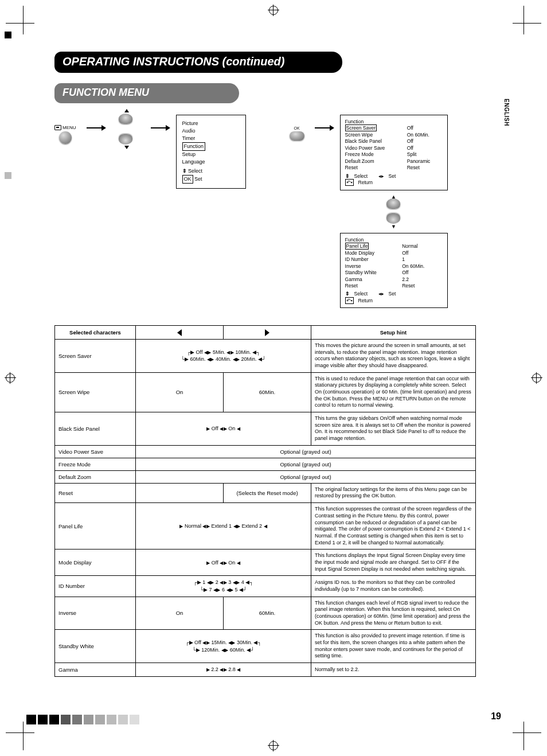 This screenshot has width=547, height=756. What do you see at coordinates (393, 333) in the screenshot?
I see `table-header: Setup hint` at bounding box center [393, 333].